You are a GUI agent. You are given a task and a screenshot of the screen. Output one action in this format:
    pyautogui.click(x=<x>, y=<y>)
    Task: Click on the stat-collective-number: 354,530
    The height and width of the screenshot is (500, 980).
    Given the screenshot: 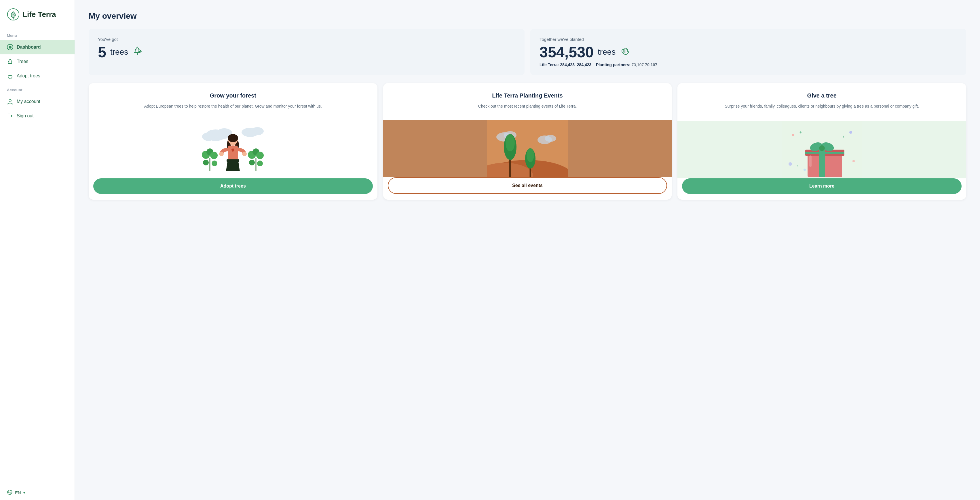 What is the action you would take?
    pyautogui.click(x=566, y=52)
    